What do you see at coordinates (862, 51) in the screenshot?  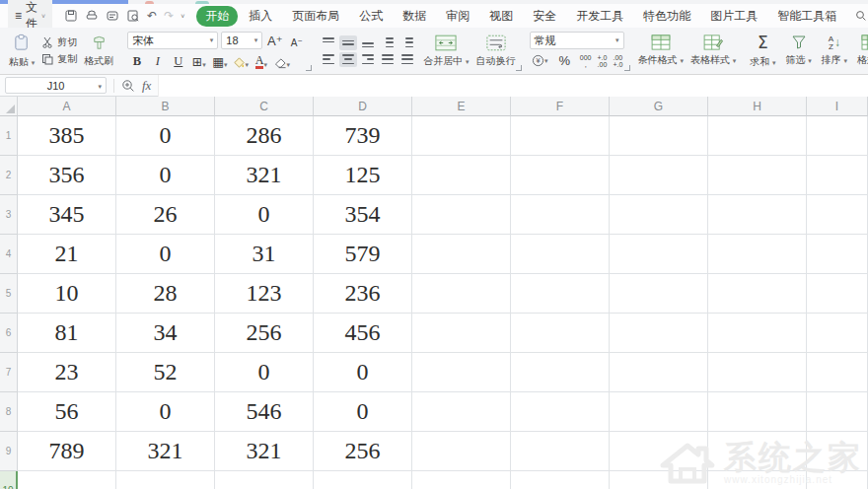 I see `format-button: 格式 ▾` at bounding box center [862, 51].